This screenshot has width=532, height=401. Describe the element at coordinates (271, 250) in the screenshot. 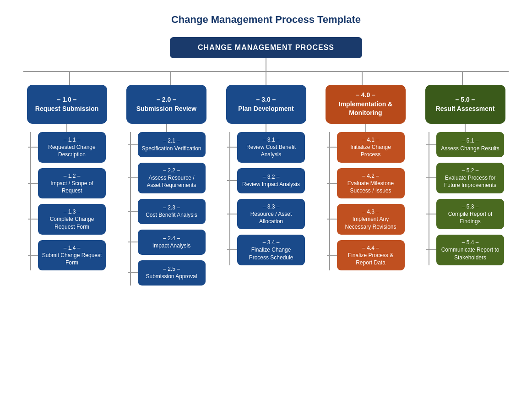

I see `sub-item-col3-4: – 3.4 – Finalize Change Process Schedule` at that location.